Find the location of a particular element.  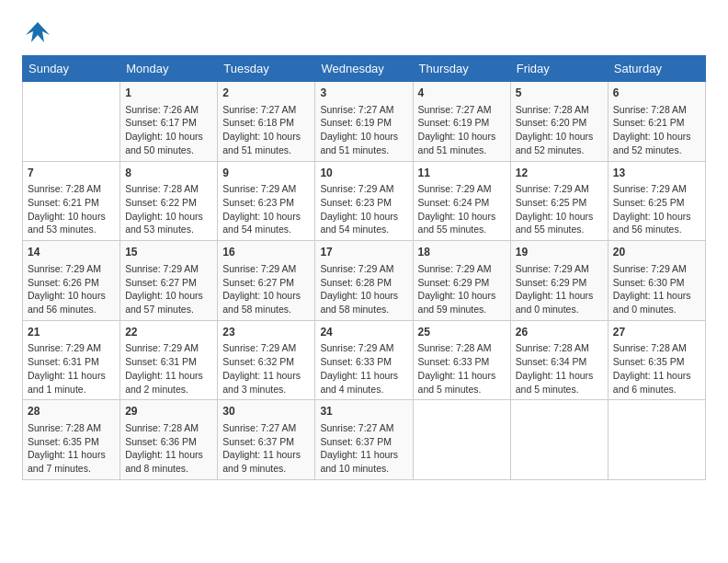

day-number: 13 is located at coordinates (656, 173).